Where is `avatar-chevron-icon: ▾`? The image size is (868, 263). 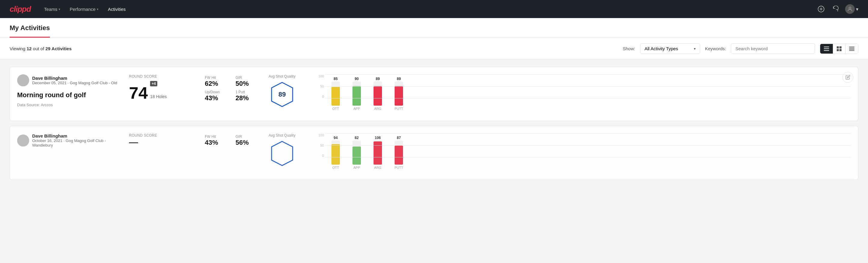
avatar-chevron-icon: ▾ is located at coordinates (857, 9).